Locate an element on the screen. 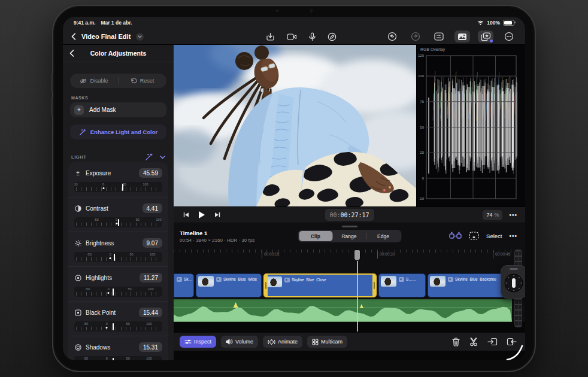 This screenshot has width=588, height=377. slider-highlights: Highlights 11.27 -50050100 is located at coordinates (119, 284).